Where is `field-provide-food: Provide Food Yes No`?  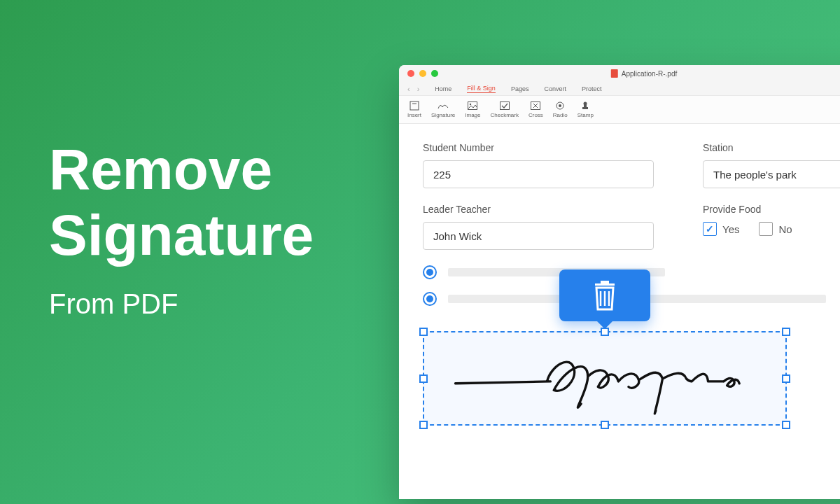
field-provide-food: Provide Food Yes No is located at coordinates (771, 227).